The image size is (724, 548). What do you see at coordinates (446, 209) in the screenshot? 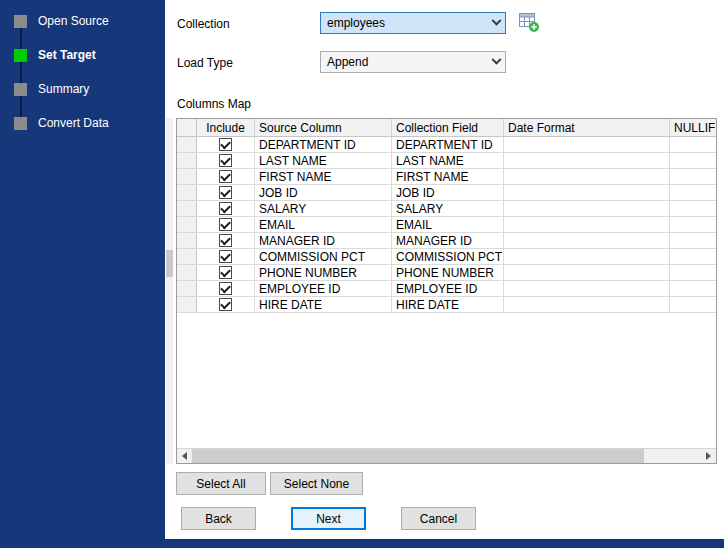
I see `table-row: SALARYSALARY` at bounding box center [446, 209].